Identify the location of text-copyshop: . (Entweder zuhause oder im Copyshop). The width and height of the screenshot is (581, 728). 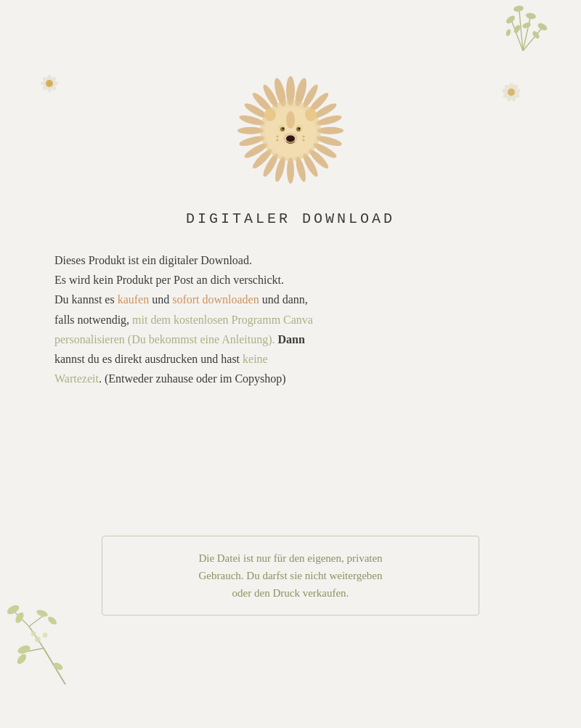
(192, 379).